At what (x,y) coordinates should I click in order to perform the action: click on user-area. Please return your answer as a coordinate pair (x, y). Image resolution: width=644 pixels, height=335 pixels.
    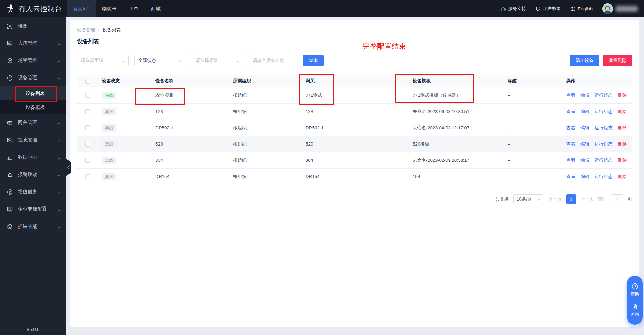
    Looking at the image, I should click on (620, 9).